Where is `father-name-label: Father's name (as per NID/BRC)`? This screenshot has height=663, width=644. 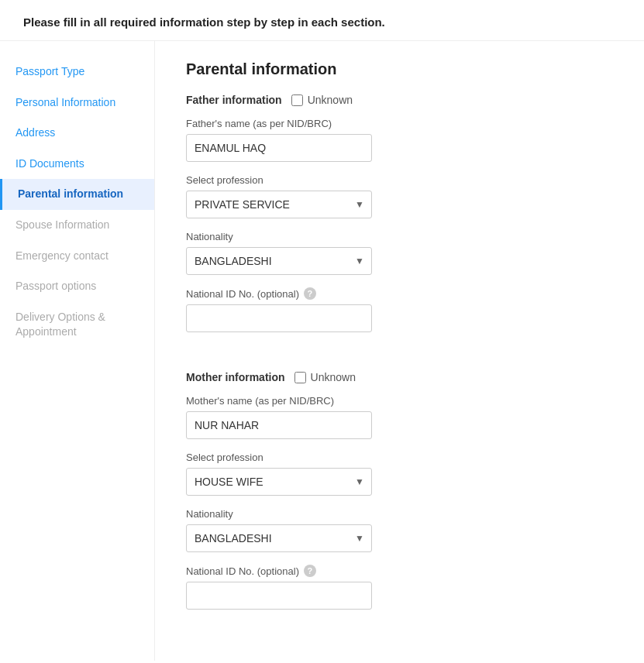
father-name-label: Father's name (as per NID/BRC) is located at coordinates (387, 124).